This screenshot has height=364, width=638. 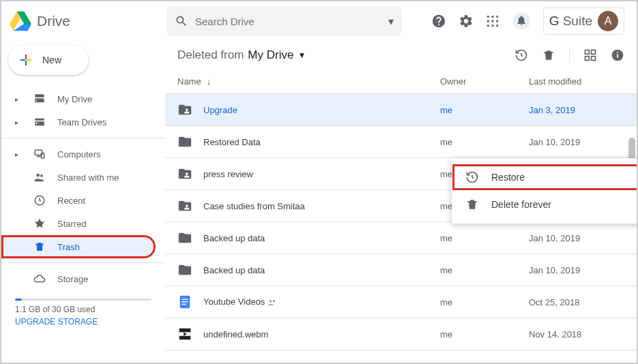 I want to click on sidebar-item-shared: ▸Shared with me, so click(x=78, y=177).